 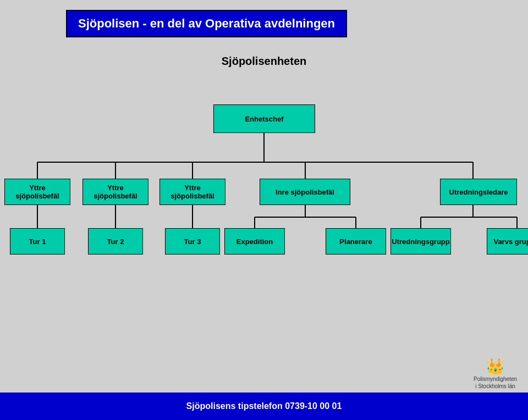 What do you see at coordinates (207, 24) in the screenshot?
I see `title-bar: Sjöpolisen - en del av Operativa avdelni…` at bounding box center [207, 24].